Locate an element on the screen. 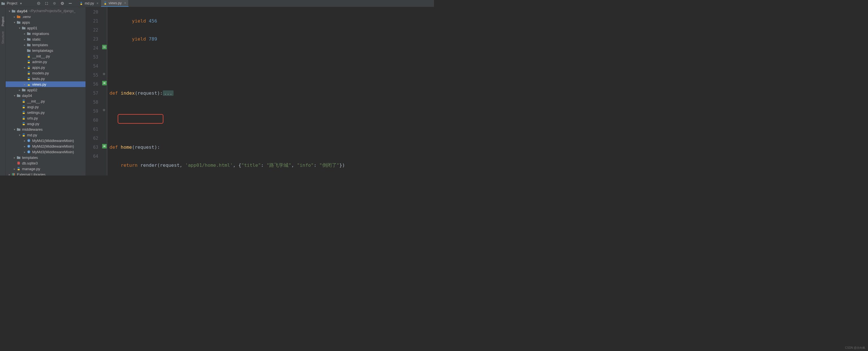 The width and height of the screenshot is (868, 351). tree-item: ▸ C MyMd1(MiddlewareMixin) is located at coordinates (46, 141).